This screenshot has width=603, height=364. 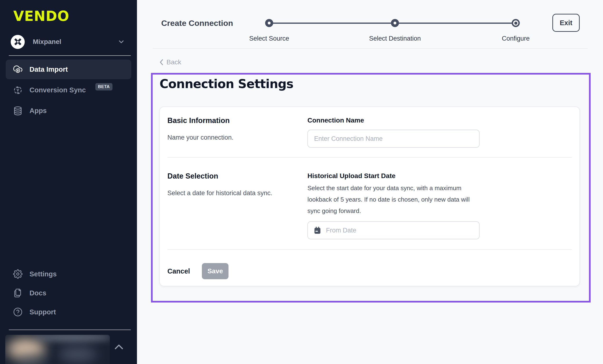 I want to click on sidebar-nav: Data Import Conversion Sync BETA, so click(x=69, y=90).